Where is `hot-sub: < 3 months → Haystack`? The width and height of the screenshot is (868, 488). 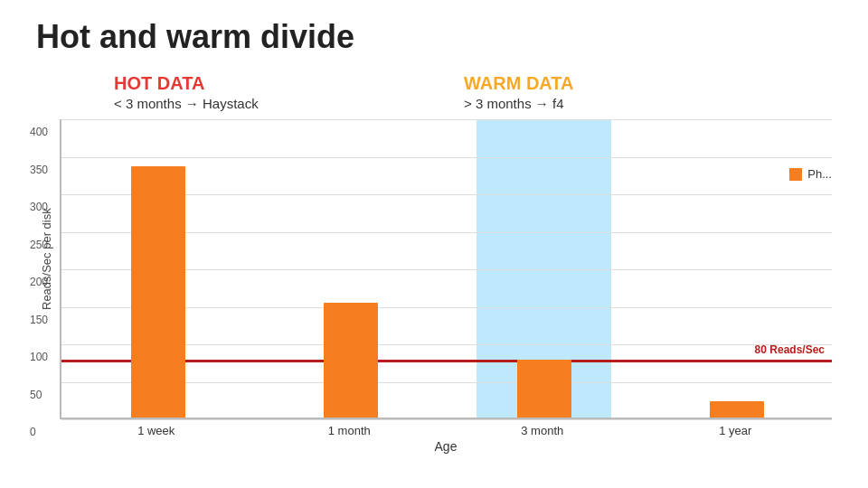 hot-sub: < 3 months → Haystack is located at coordinates (280, 103).